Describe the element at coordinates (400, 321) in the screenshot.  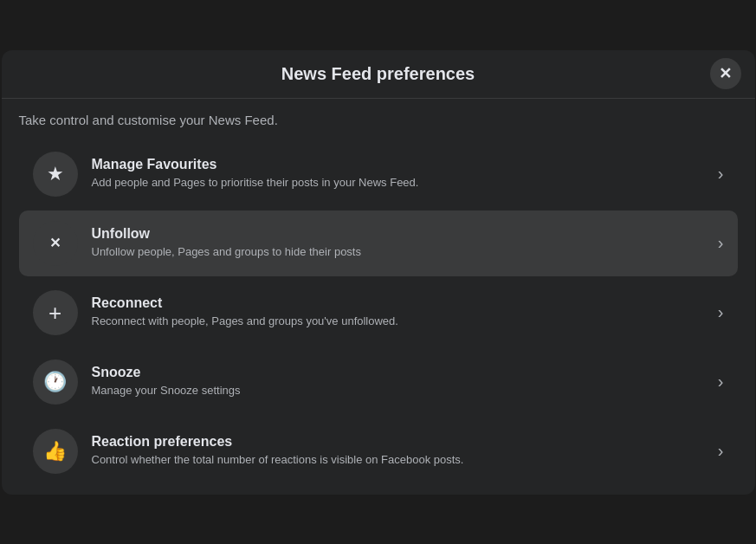
I see `reconnect-desc: Reconnect with people, Pages and groups …` at that location.